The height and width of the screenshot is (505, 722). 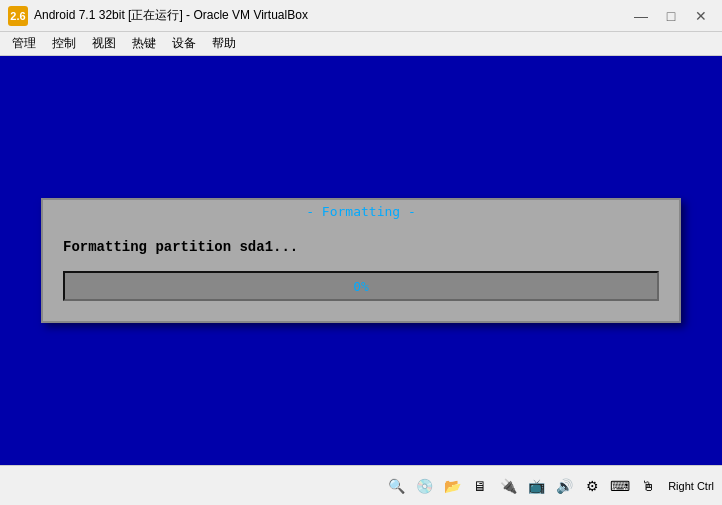 I want to click on taskbar-settings-icon: ⚙, so click(x=592, y=486).